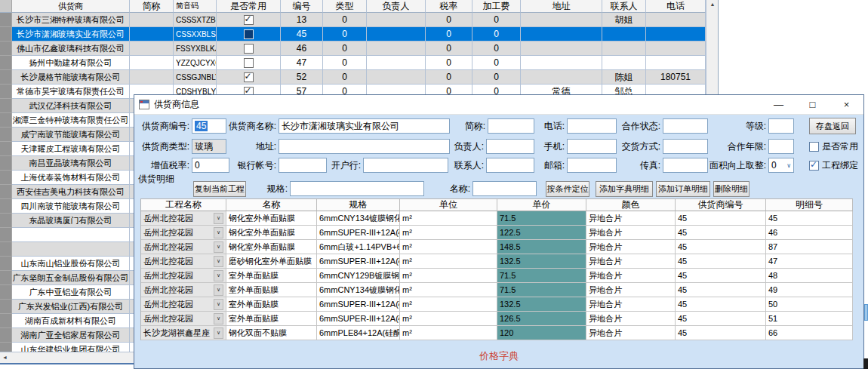 The image size is (868, 369). I want to click on id-cell: 52, so click(302, 77).